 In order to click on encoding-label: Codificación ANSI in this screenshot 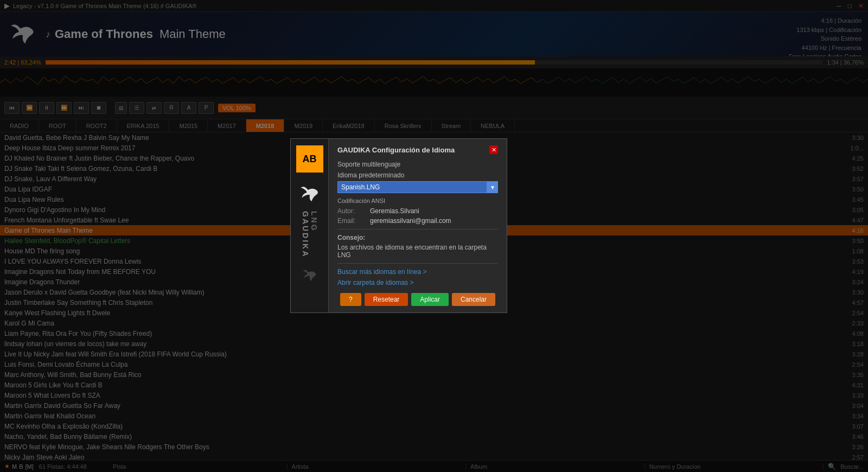, I will do `click(418, 201)`.